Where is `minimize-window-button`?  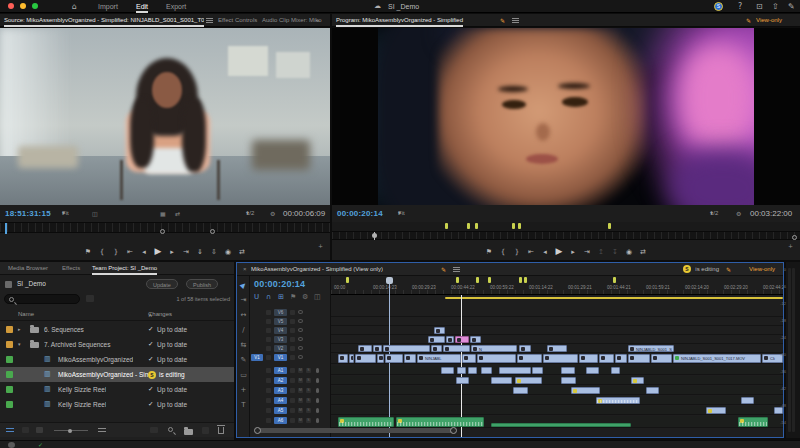
minimize-window-button is located at coordinates (23, 6).